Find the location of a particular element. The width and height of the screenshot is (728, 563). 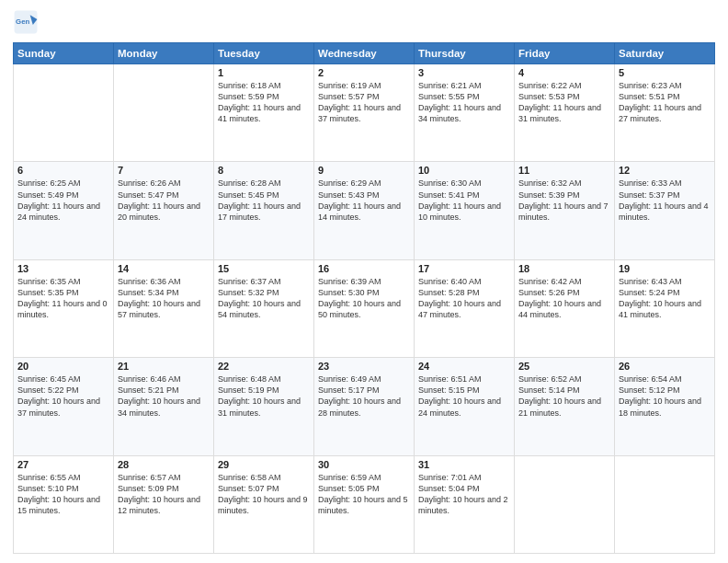

calendar-header-sunday: Sunday is located at coordinates (64, 53).